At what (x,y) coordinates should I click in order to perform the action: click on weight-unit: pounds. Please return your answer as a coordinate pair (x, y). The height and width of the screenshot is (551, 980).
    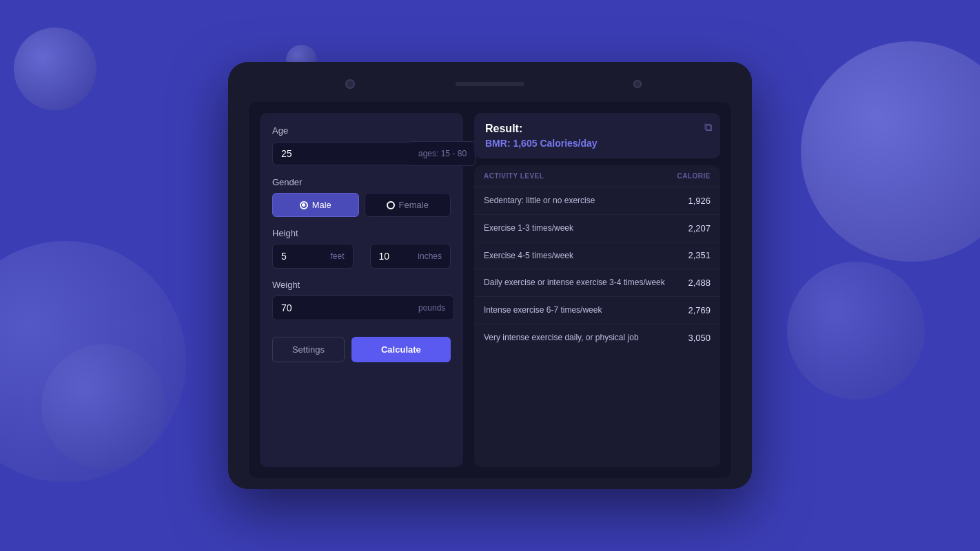
    Looking at the image, I should click on (432, 308).